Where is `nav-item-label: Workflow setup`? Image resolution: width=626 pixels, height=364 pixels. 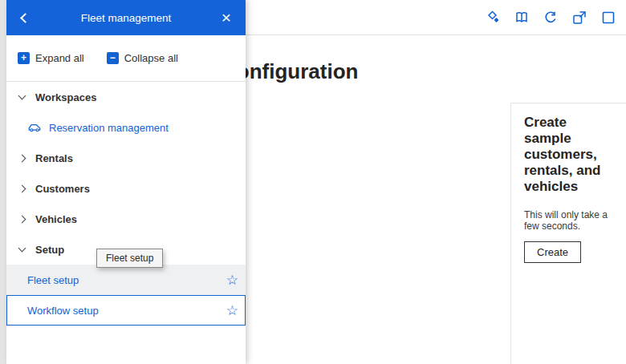 nav-item-label: Workflow setup is located at coordinates (63, 311).